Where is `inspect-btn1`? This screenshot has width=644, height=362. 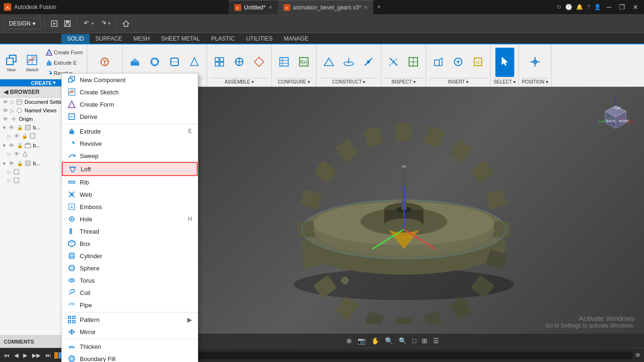 inspect-btn1 is located at coordinates (393, 62).